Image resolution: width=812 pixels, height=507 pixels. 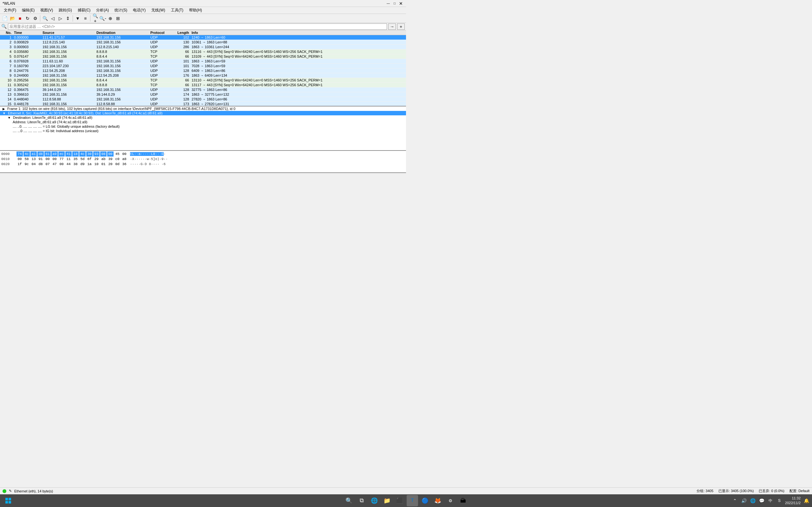 What do you see at coordinates (68, 154) in the screenshot?
I see `hex-byte: 41` at bounding box center [68, 154].